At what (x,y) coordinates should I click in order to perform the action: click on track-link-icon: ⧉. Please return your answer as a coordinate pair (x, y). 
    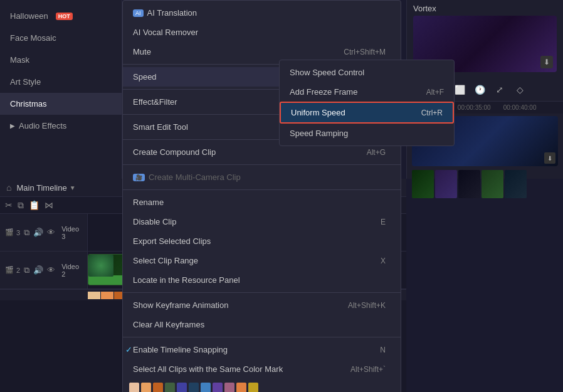
    Looking at the image, I should click on (26, 233).